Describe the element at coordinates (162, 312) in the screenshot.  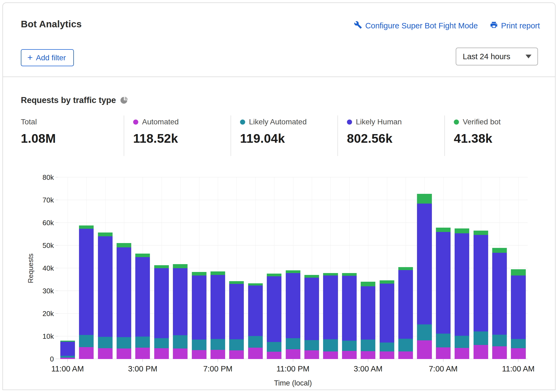
I see `stacked-bar-4-00-pm` at that location.